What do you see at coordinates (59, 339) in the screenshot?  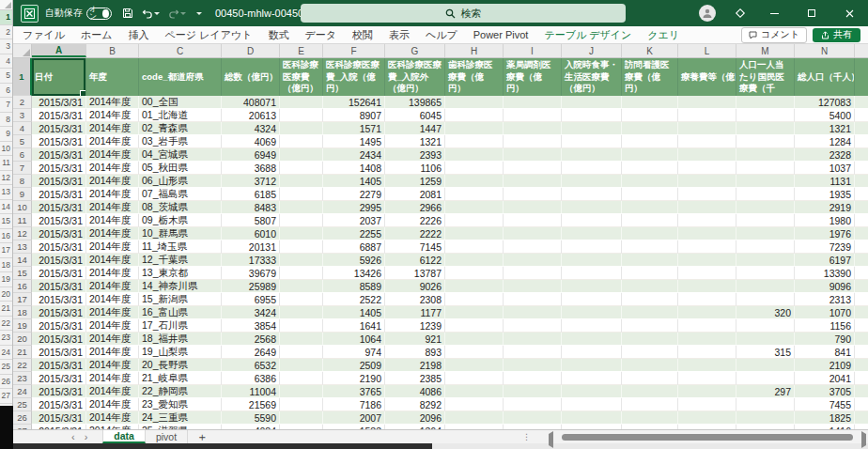 I see `cell-A20: 2015/3/31` at bounding box center [59, 339].